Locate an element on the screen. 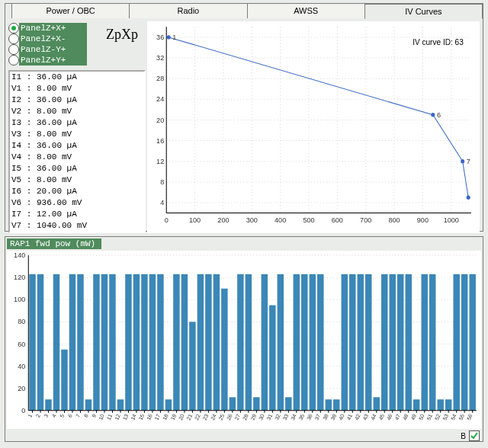 The image size is (488, 448). reading-row: I7 : 12.00 µA is located at coordinates (77, 215).